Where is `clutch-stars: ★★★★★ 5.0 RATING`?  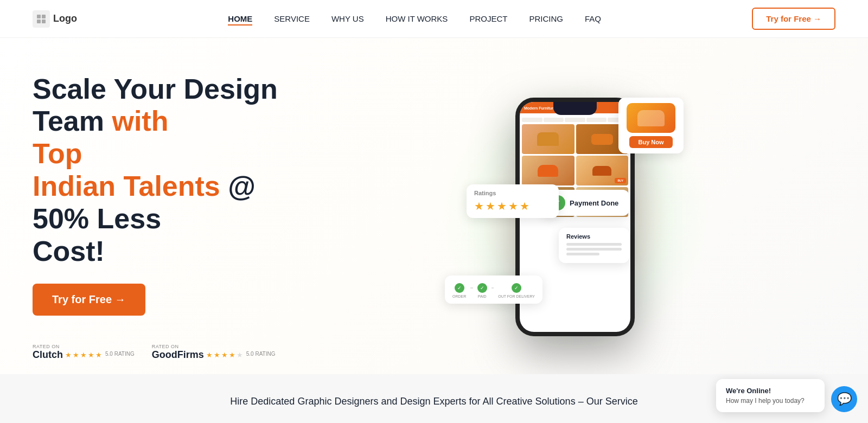
clutch-stars: ★★★★★ 5.0 RATING is located at coordinates (100, 355).